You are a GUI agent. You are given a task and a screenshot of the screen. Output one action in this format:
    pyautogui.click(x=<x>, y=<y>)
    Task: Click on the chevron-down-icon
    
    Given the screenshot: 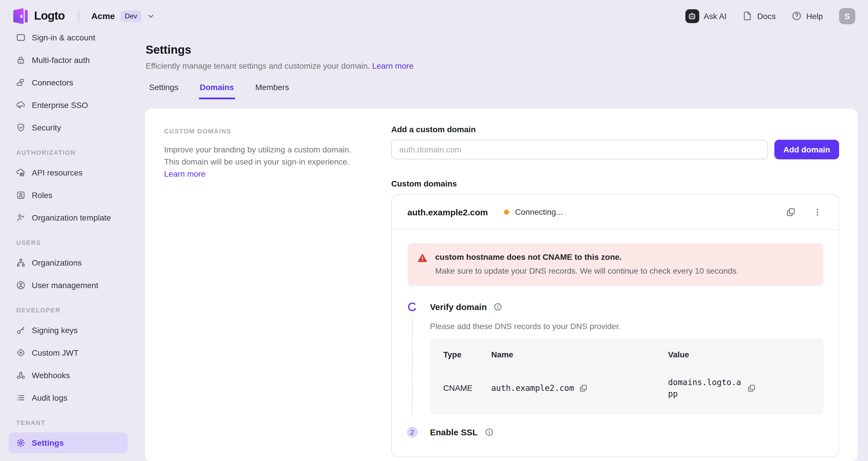 What is the action you would take?
    pyautogui.click(x=151, y=16)
    